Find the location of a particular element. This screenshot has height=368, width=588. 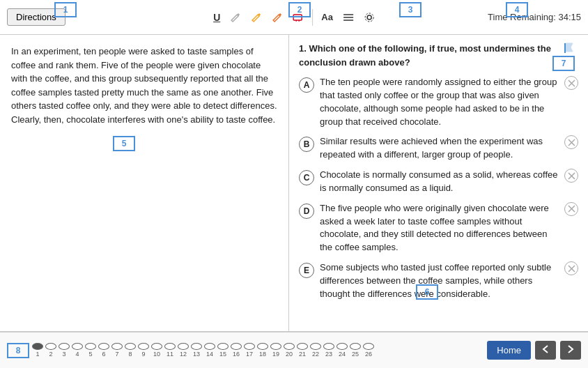

dot-label-15: 15 is located at coordinates (223, 354).